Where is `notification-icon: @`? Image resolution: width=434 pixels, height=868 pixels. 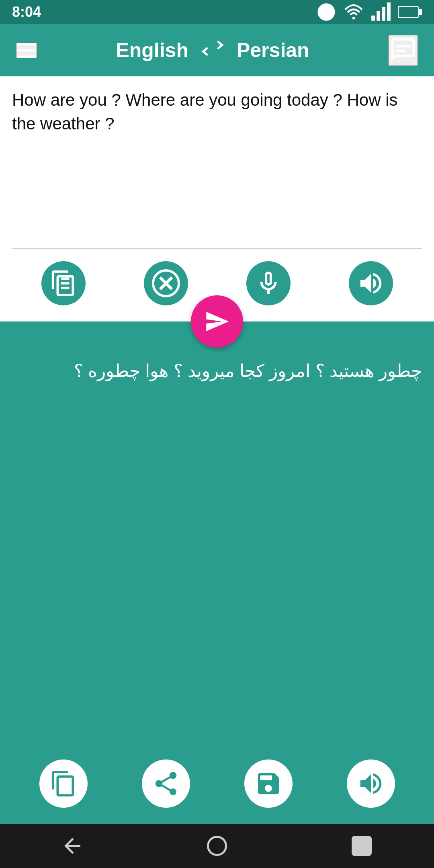 notification-icon: @ is located at coordinates (326, 12).